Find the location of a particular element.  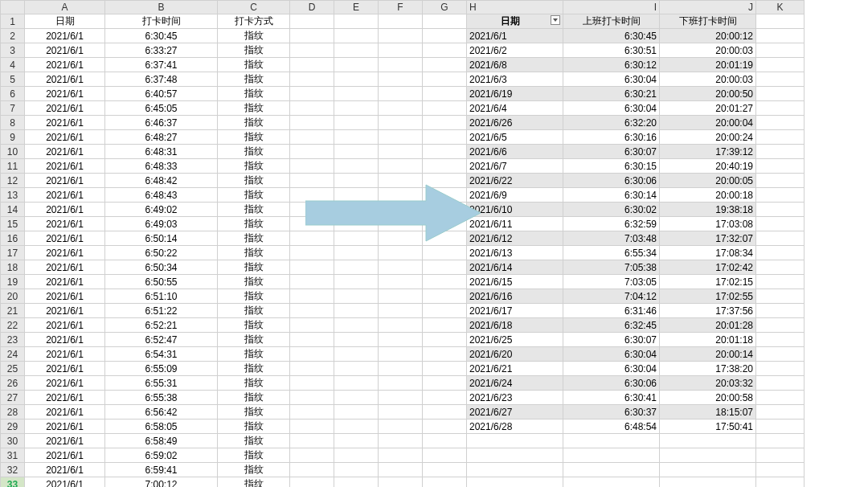

cell-C1: 打卡方式 is located at coordinates (254, 22).